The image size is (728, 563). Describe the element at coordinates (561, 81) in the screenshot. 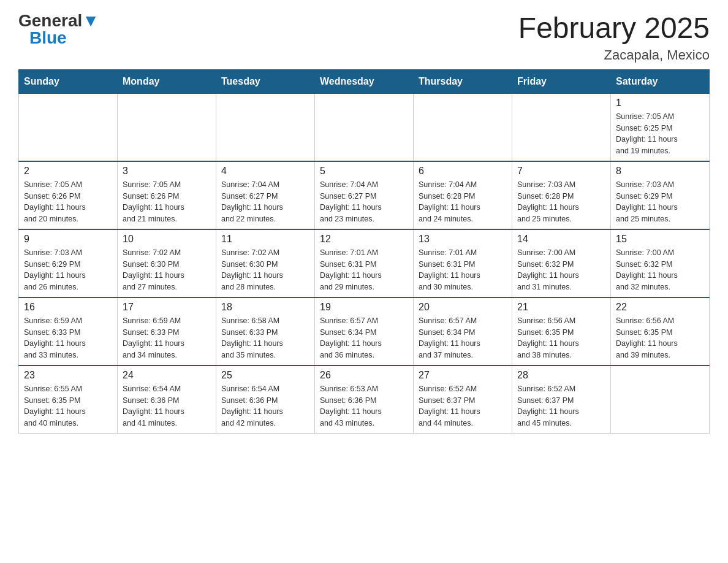

I see `weekday-header-friday: Friday` at that location.